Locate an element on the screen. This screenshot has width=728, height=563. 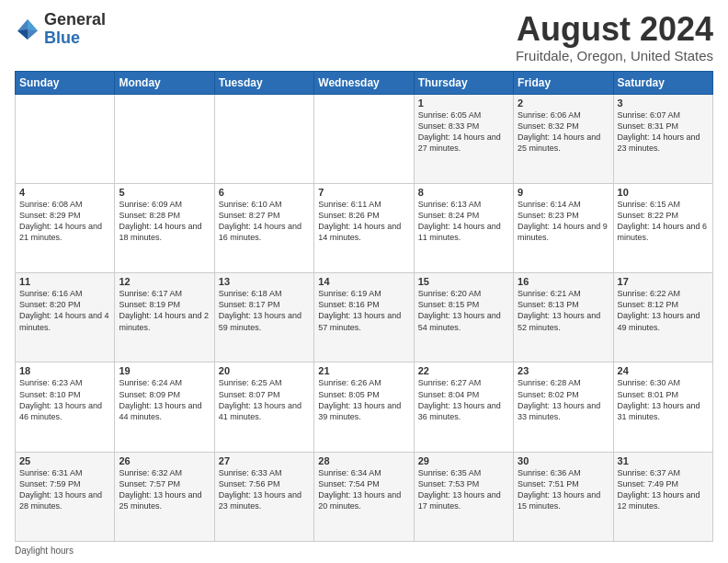
footer-note: Daylight hours is located at coordinates (364, 550).